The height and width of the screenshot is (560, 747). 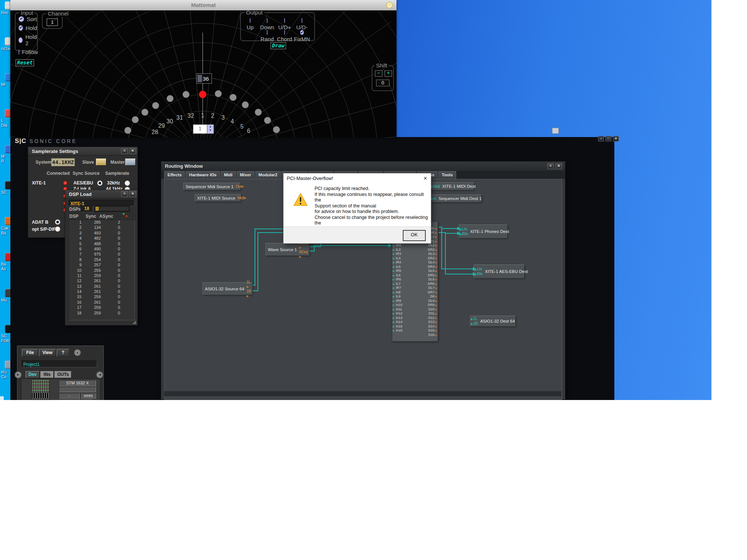 I want to click on patchbay-output-label: D11, so click(x=433, y=314).